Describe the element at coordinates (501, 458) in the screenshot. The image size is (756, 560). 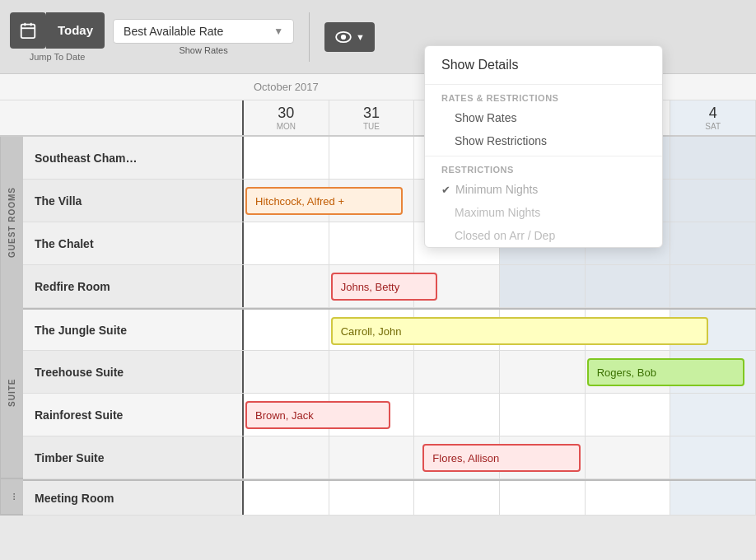
I see `booking-flores: Flores, Allison` at that location.